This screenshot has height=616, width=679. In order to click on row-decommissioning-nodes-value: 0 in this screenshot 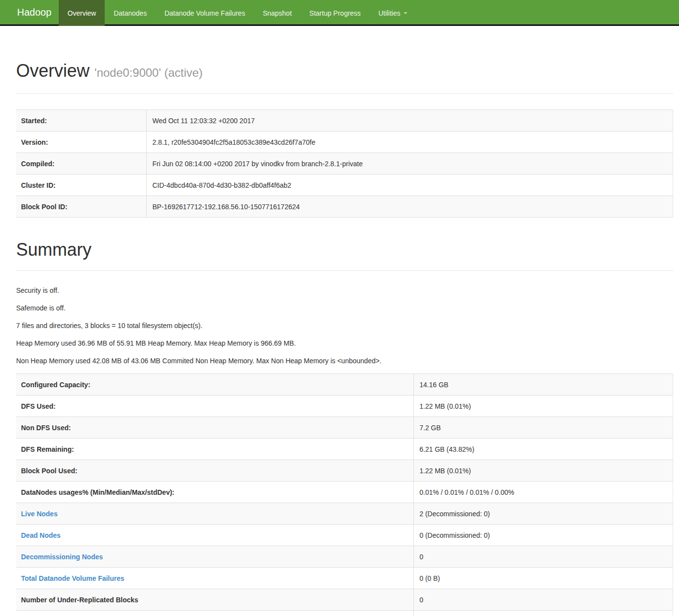, I will do `click(543, 557)`.